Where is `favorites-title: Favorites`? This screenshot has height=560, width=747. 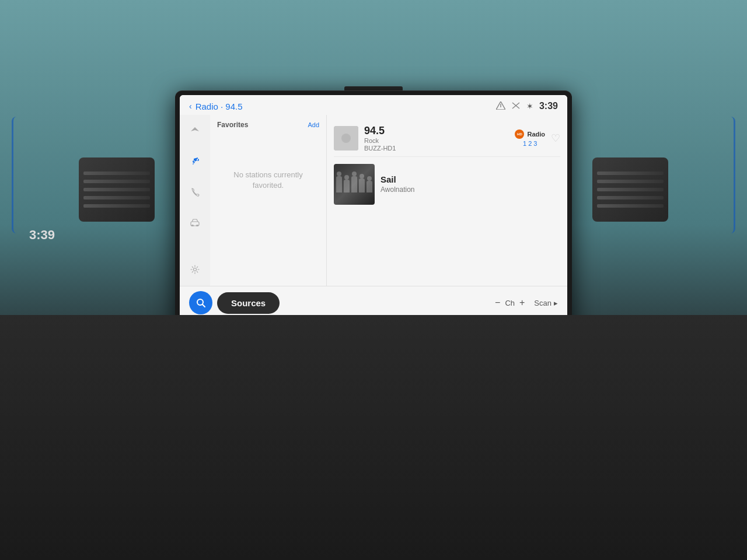 favorites-title: Favorites is located at coordinates (232, 125).